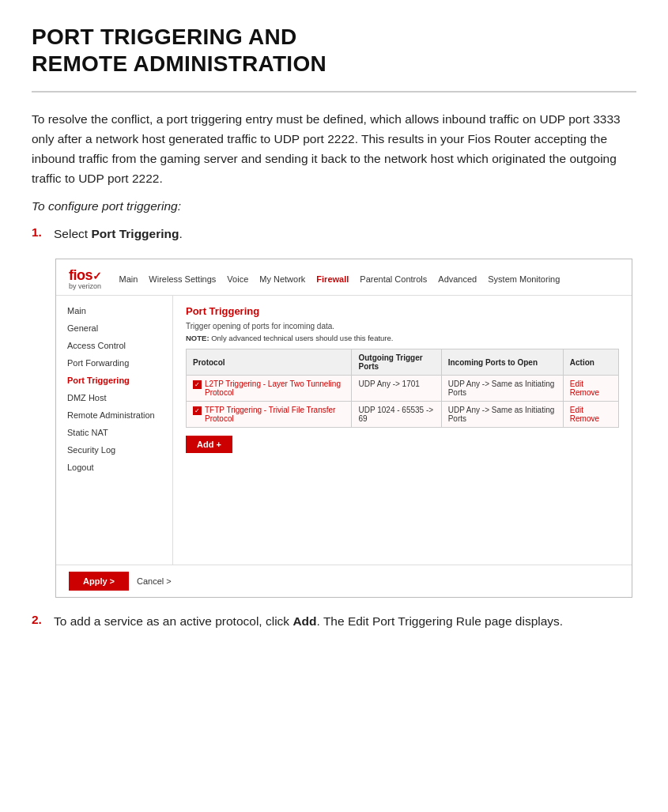  Describe the element at coordinates (344, 278) in the screenshot. I see `router-navbar: fios✓ by verizon Main Wireless Settings …` at that location.